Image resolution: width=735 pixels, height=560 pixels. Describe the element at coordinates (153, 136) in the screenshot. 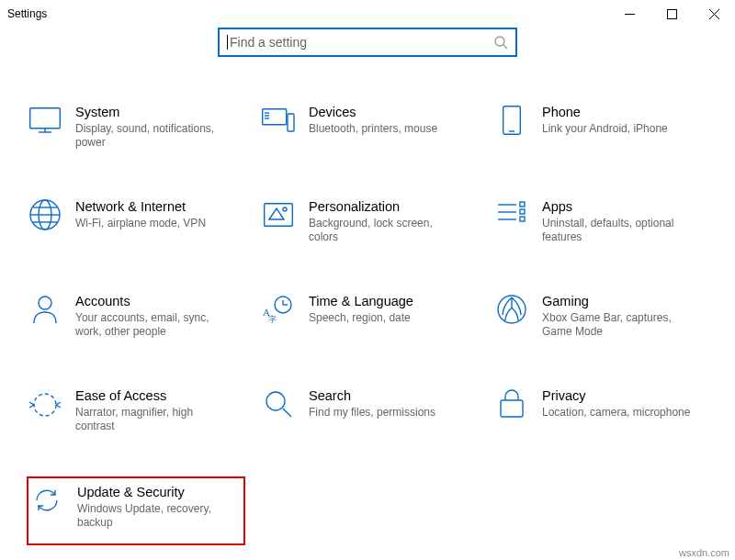

I see `tile-desc: Display, sound, notifications, power` at that location.